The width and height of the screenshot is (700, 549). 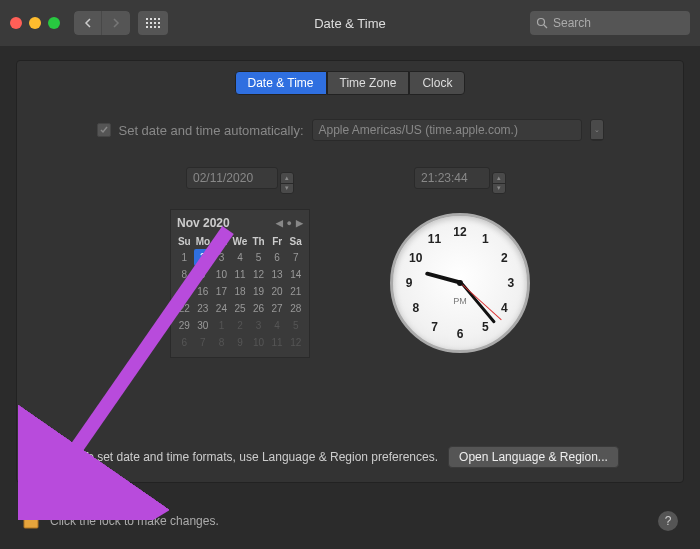 What do you see at coordinates (134, 521) in the screenshot?
I see `lock-text: Click the lock to make changes.` at bounding box center [134, 521].